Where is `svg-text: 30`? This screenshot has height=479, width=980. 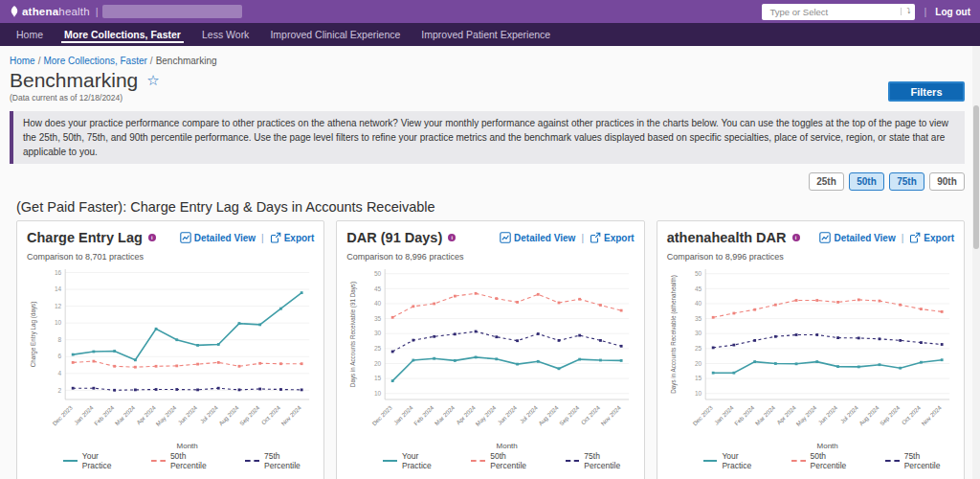
svg-text: 30 is located at coordinates (699, 333).